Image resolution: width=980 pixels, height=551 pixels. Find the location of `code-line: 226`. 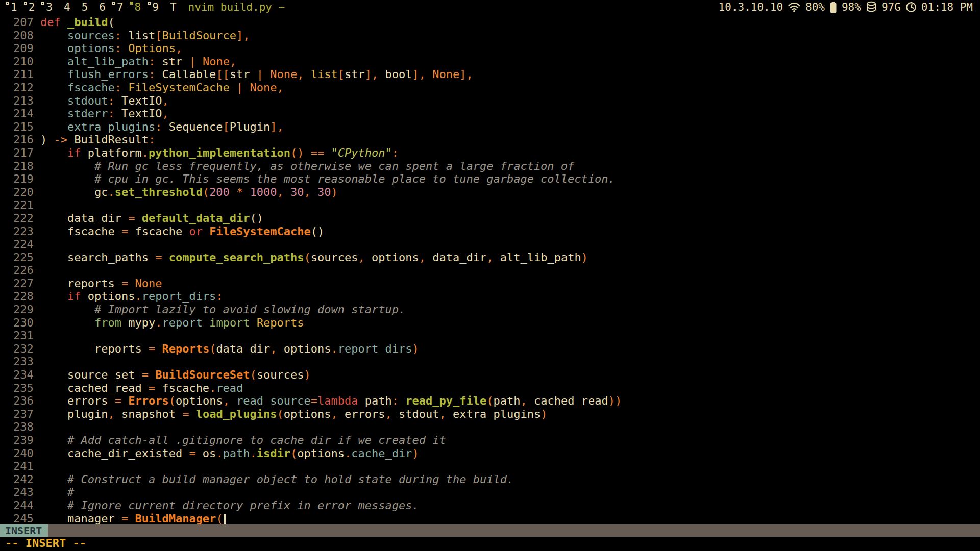

code-line: 226 is located at coordinates (490, 270).